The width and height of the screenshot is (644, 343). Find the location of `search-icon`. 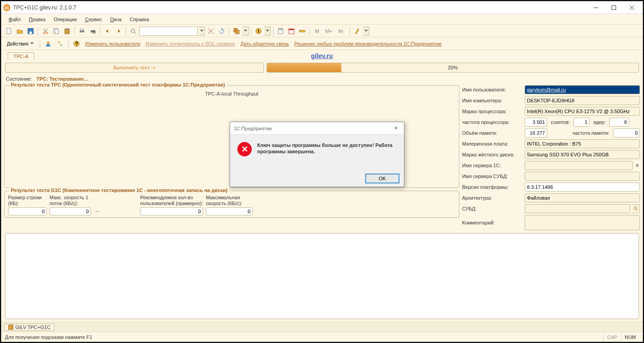

search-icon is located at coordinates (133, 31).